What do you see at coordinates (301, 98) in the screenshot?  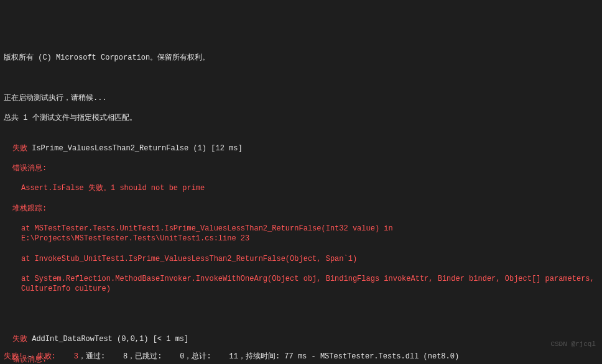 I see `starting-line: 正在启动测试执行，请稍候...` at bounding box center [301, 98].